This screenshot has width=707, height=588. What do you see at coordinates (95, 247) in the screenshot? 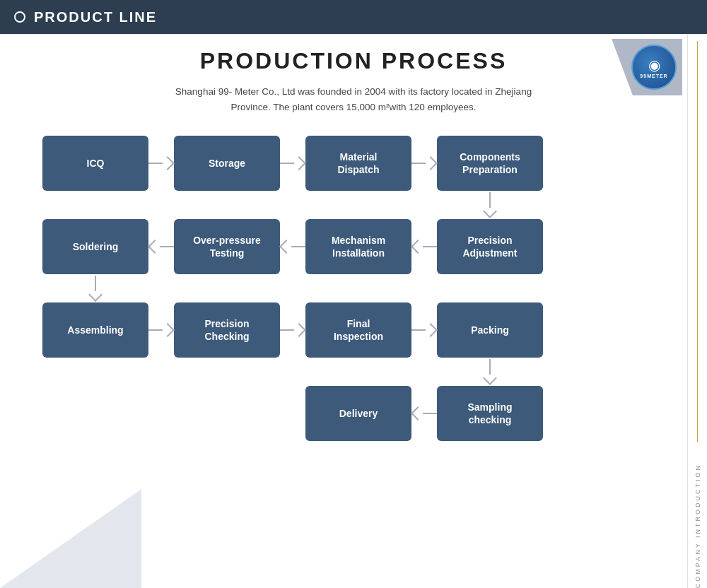
I see `box-soldering: Soldering` at bounding box center [95, 247].